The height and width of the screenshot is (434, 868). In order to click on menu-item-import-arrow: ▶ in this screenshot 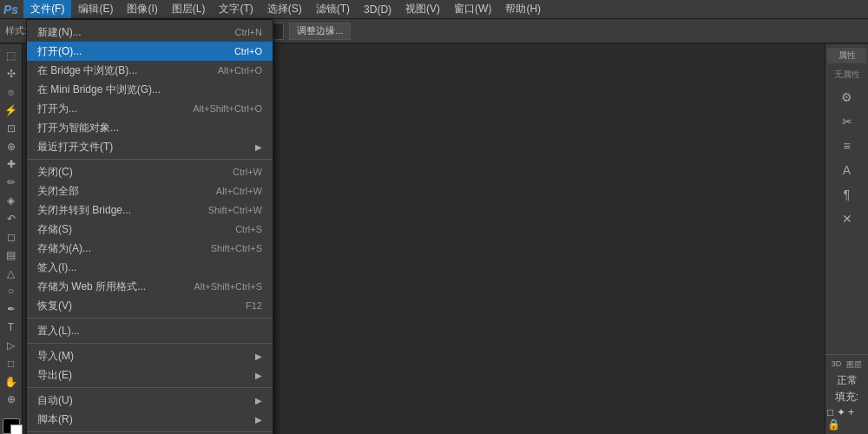, I will do `click(259, 356)`.